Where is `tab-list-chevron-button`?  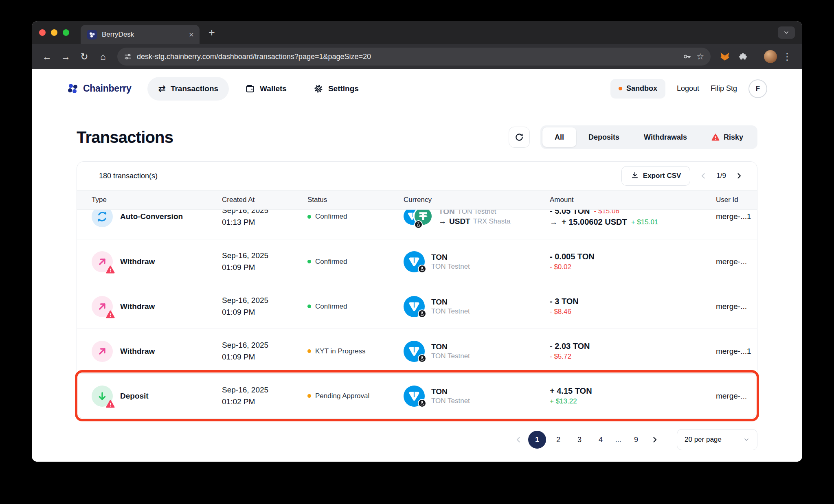
tab-list-chevron-button is located at coordinates (786, 33).